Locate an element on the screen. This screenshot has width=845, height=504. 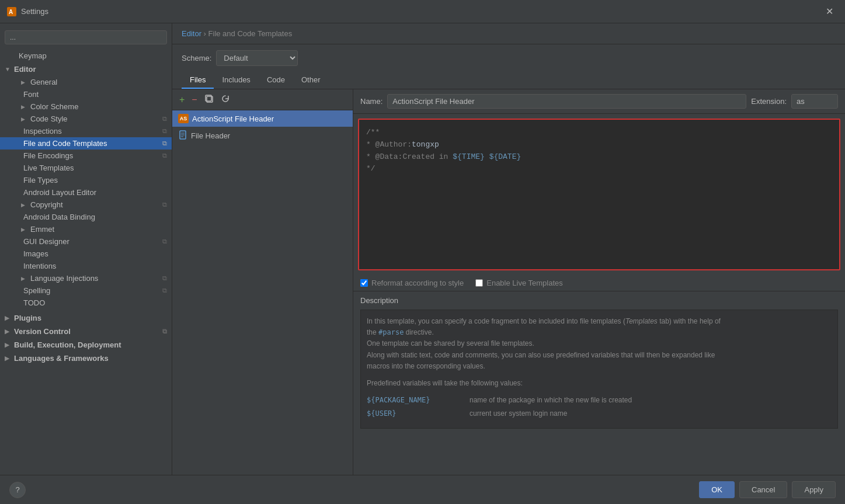
sidebar-item-label: Intentions is located at coordinates (40, 266).